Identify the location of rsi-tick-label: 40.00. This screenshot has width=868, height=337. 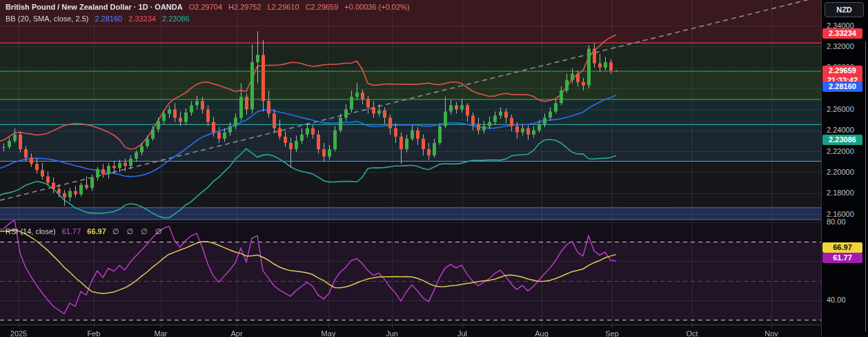
(836, 300).